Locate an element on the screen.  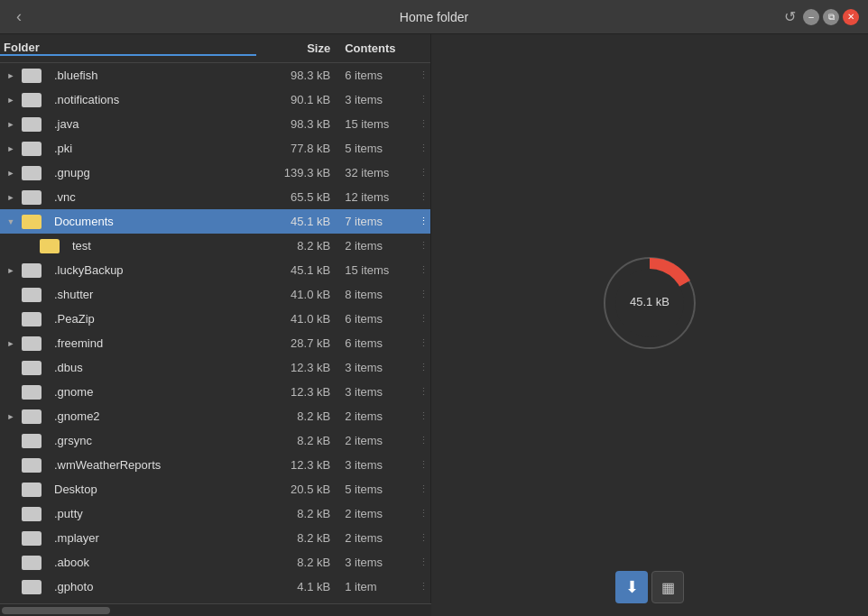
table-row: .grsync8.2 kB2 items⋮ is located at coordinates (215, 440).